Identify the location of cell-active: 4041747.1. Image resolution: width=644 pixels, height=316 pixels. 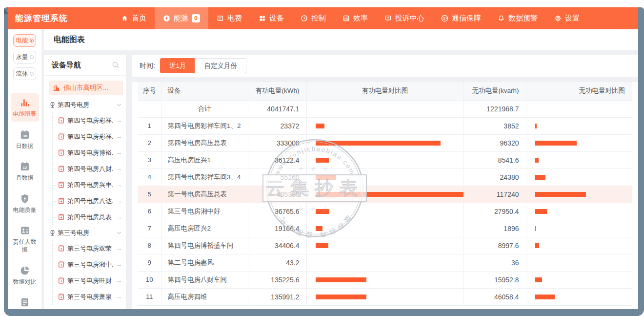
(277, 108).